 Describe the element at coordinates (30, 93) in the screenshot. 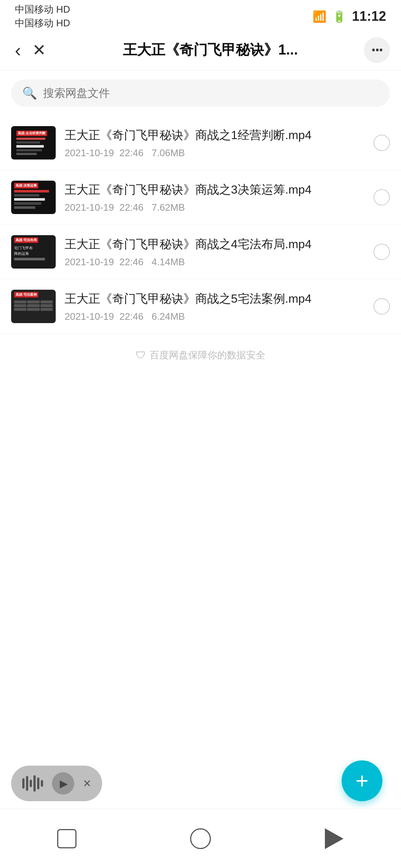

I see `search-icon: 🔍` at that location.